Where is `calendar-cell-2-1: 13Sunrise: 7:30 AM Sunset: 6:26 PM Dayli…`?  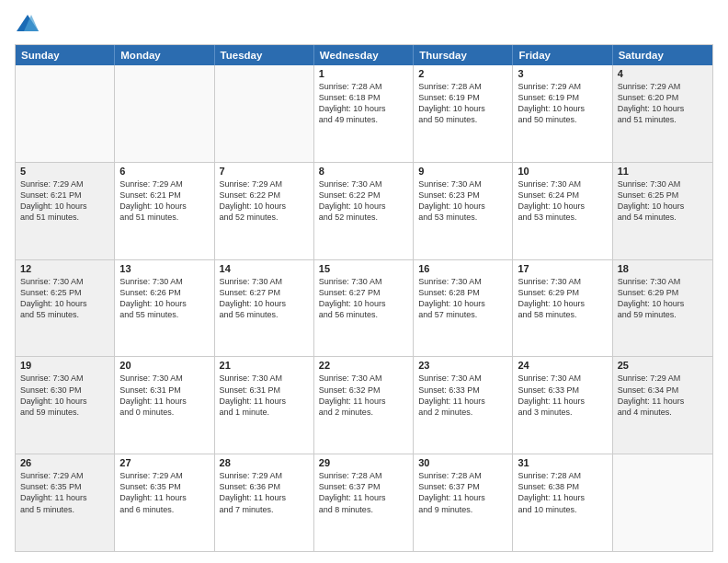 calendar-cell-2-1: 13Sunrise: 7:30 AM Sunset: 6:26 PM Dayli… is located at coordinates (165, 309).